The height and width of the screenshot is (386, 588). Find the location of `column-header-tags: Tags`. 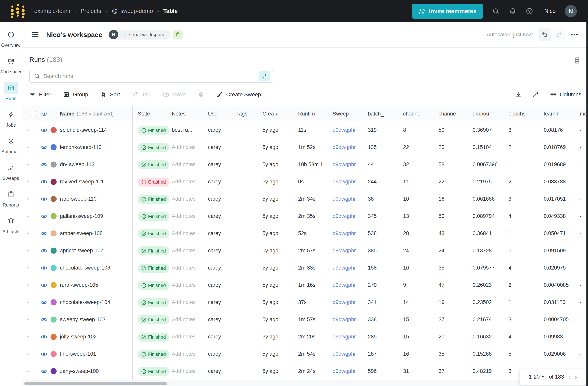

column-header-tags: Tags is located at coordinates (248, 114).